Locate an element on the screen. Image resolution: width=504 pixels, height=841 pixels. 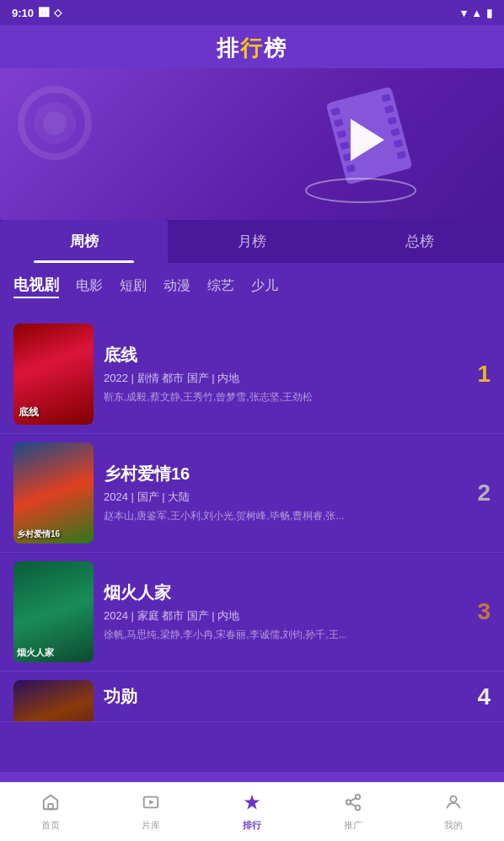
nav-promote: 推广 is located at coordinates (353, 812).